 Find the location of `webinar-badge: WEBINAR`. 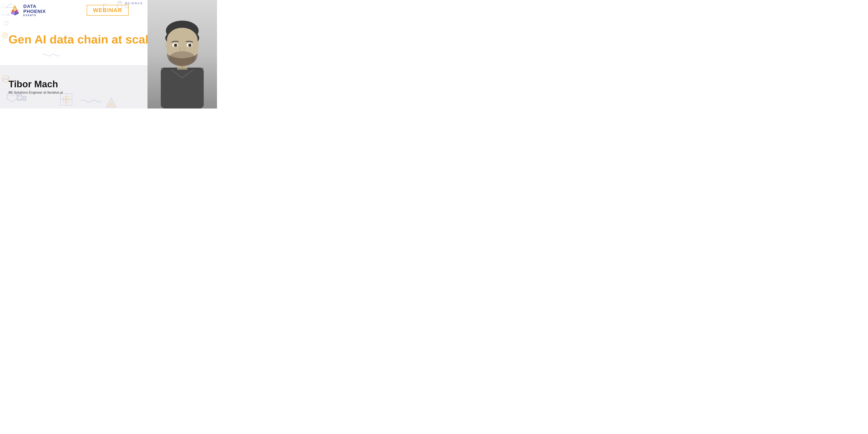

webinar-badge: WEBINAR is located at coordinates (108, 10).